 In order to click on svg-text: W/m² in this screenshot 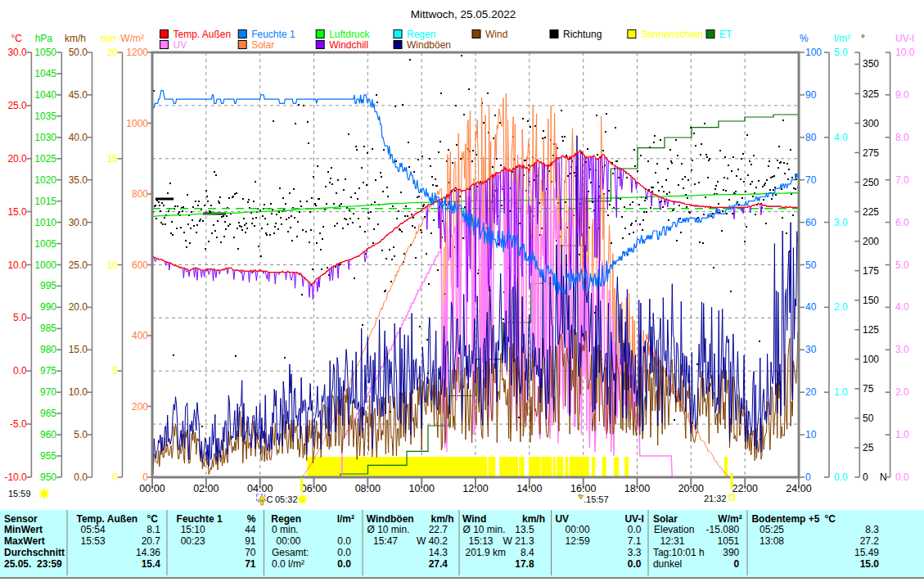, I will do `click(133, 38)`.